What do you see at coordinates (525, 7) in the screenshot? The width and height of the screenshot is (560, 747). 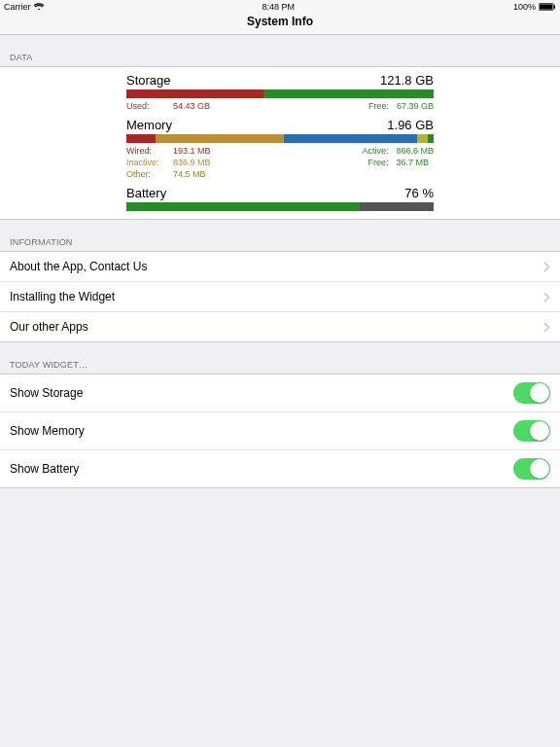 I see `battery-percent: 100%` at bounding box center [525, 7].